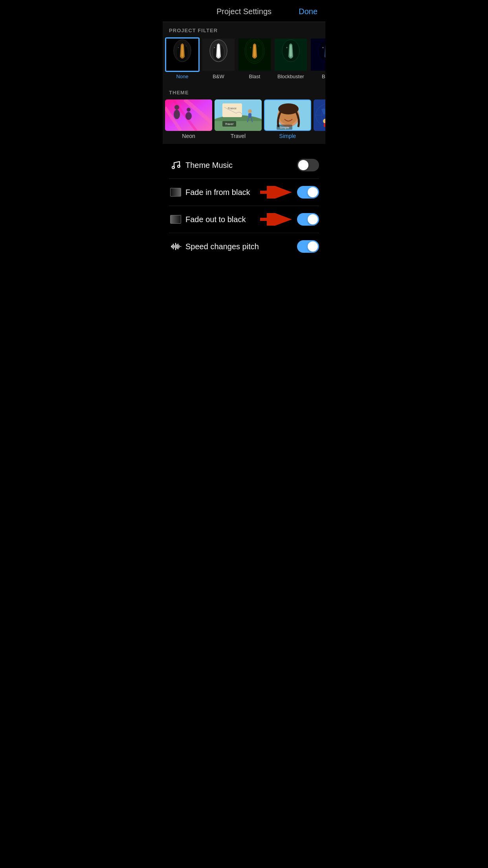 Image resolution: width=488 pixels, height=868 pixels. Describe the element at coordinates (244, 165) in the screenshot. I see `setting-theme-music: Theme Music` at that location.